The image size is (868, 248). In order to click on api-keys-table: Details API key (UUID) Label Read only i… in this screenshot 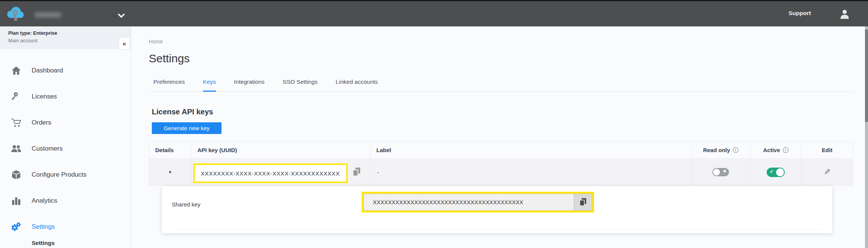, I will do `click(501, 164)`.